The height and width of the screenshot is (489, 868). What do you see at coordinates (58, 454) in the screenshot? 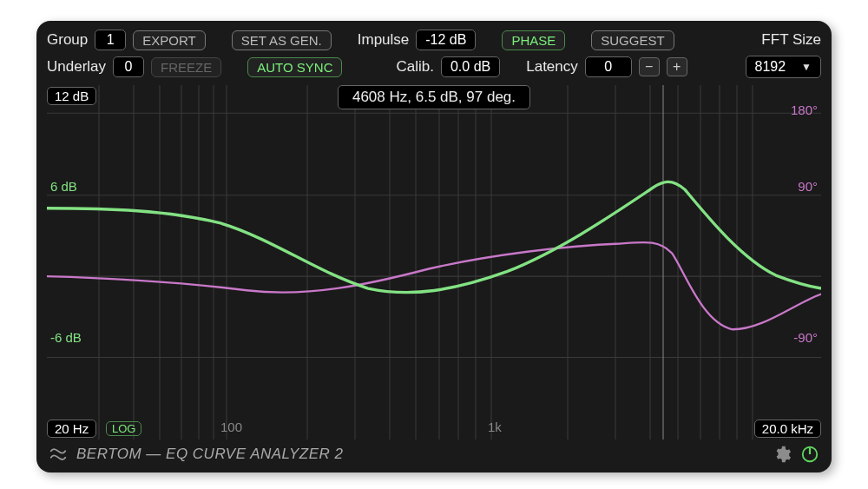
I see `brand-logo-icon` at bounding box center [58, 454].